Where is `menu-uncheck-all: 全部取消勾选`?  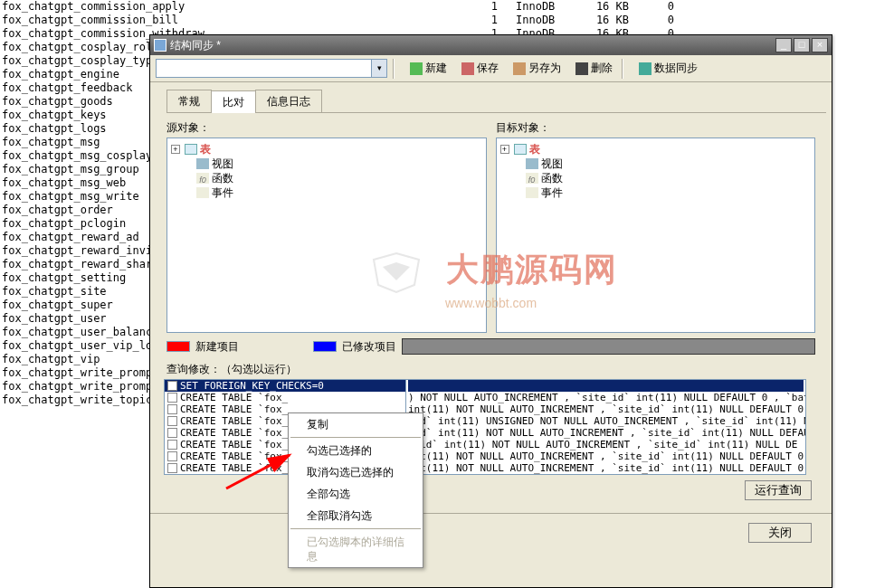
menu-uncheck-all: 全部取消勾选 is located at coordinates (356, 516).